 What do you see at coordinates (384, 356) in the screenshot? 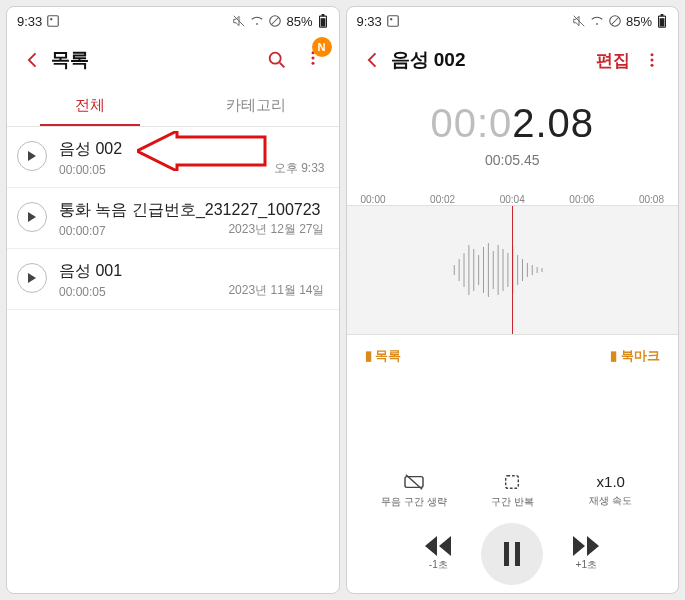
I see `bookmark-list-button: ▮ 목록` at bounding box center [384, 356].